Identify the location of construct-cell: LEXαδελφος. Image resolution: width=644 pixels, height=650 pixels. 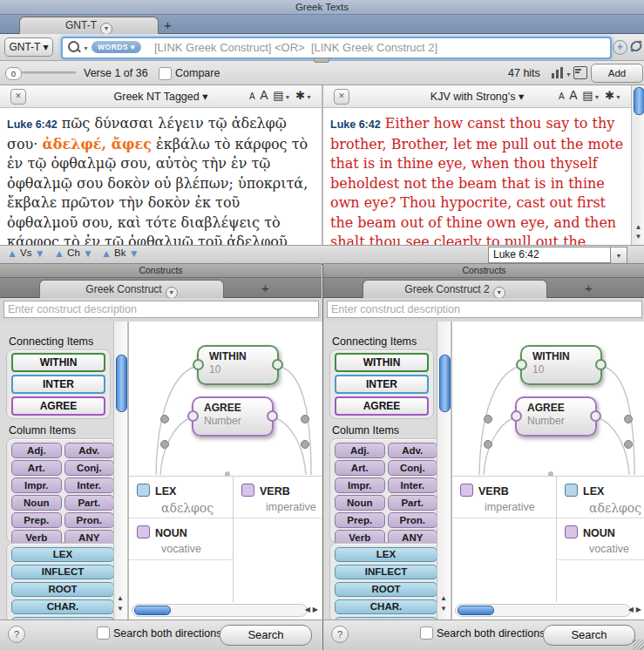
(181, 498).